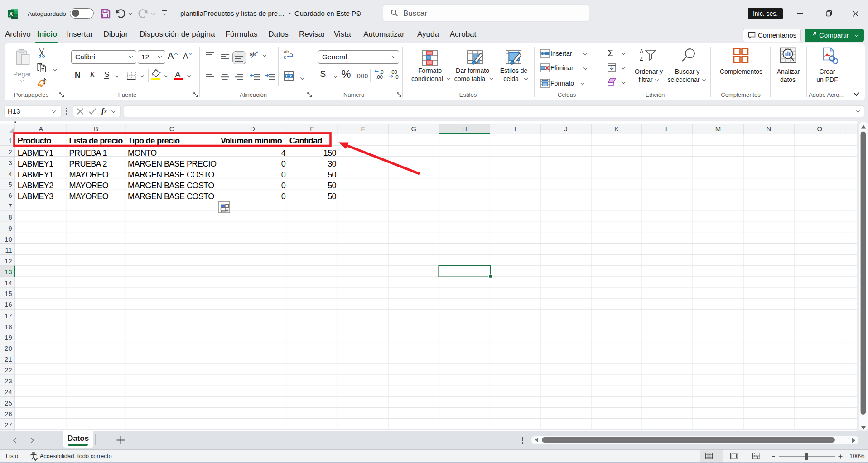 This screenshot has height=463, width=868. I want to click on svg-text: O, so click(820, 129).